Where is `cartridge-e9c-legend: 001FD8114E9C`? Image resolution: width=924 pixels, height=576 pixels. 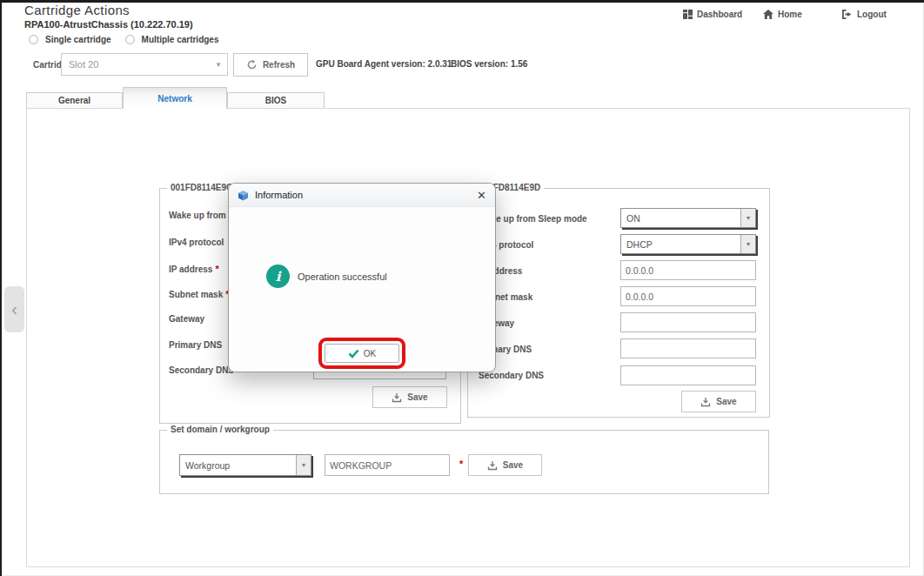 cartridge-e9c-legend: 001FD8114E9C is located at coordinates (202, 188).